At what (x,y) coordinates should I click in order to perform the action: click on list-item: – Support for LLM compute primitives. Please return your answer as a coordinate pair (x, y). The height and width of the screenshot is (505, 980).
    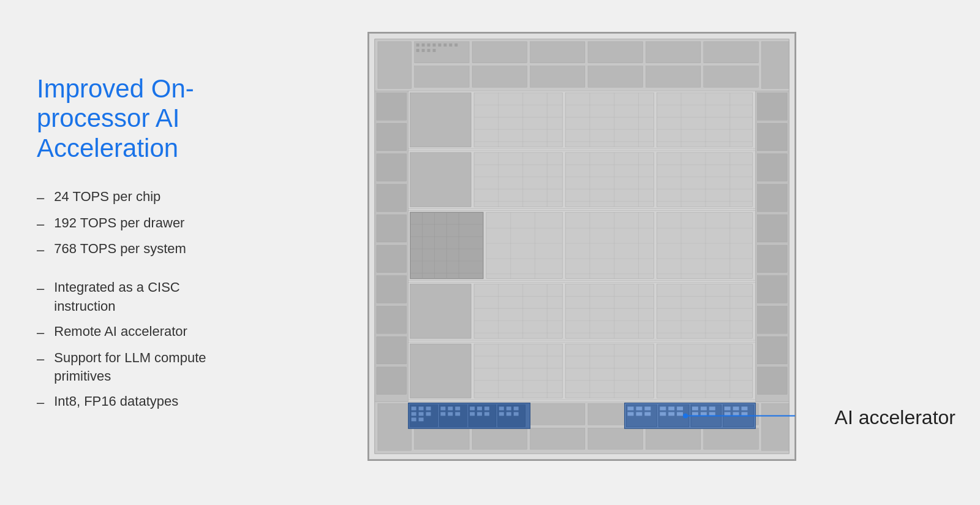
    Looking at the image, I should click on (129, 368).